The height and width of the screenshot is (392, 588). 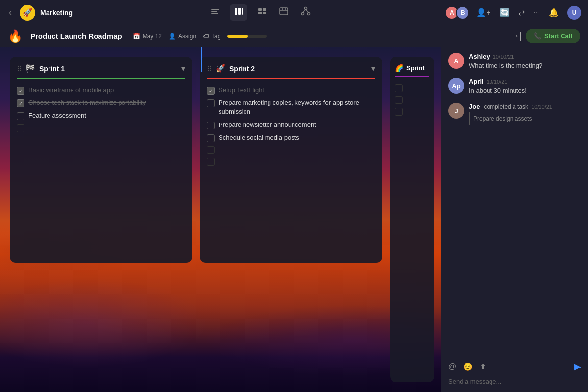 I want to click on msg-time-joe: 10/10/21, so click(x=542, y=107).